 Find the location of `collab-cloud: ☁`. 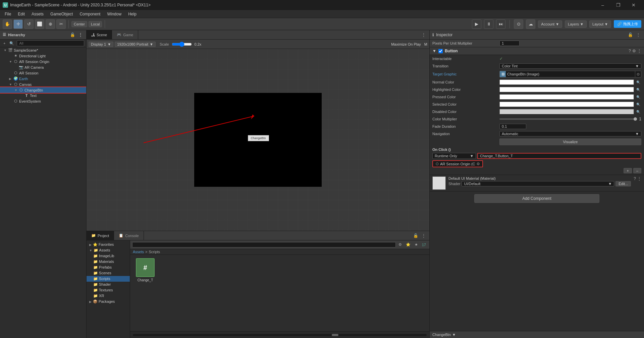

collab-cloud: ☁ is located at coordinates (531, 24).